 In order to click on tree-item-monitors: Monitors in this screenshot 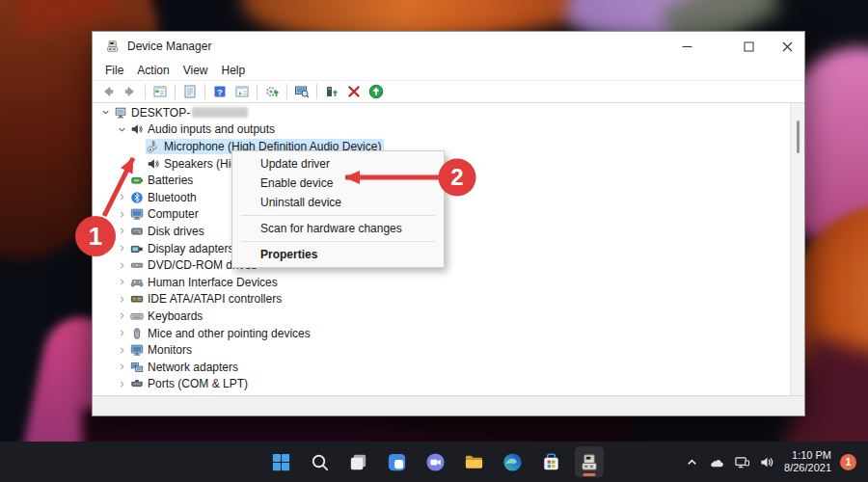, I will do `click(442, 350)`.